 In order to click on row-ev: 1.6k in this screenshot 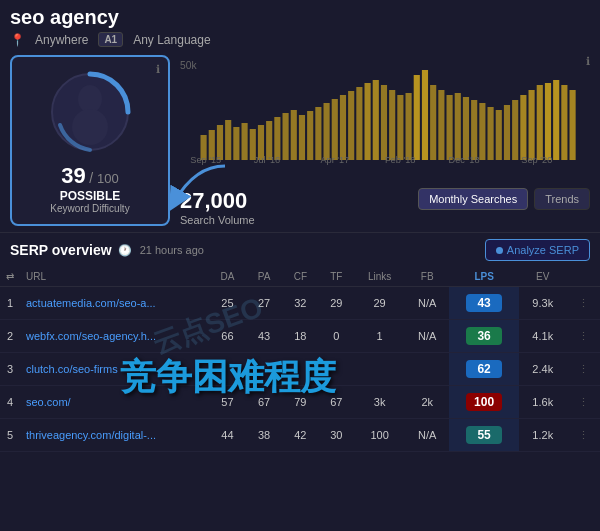, I will do `click(543, 402)`.